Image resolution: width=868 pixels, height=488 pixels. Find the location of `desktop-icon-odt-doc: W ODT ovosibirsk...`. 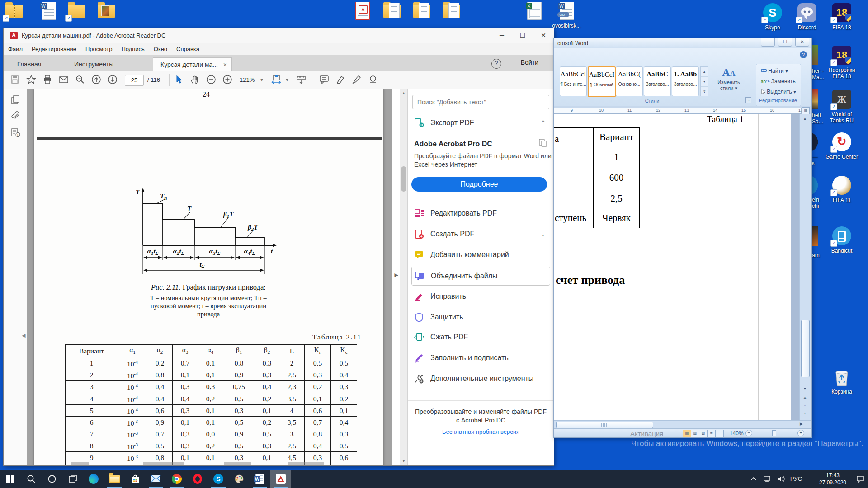

desktop-icon-odt-doc: W ODT ovosibirsk... is located at coordinates (566, 15).